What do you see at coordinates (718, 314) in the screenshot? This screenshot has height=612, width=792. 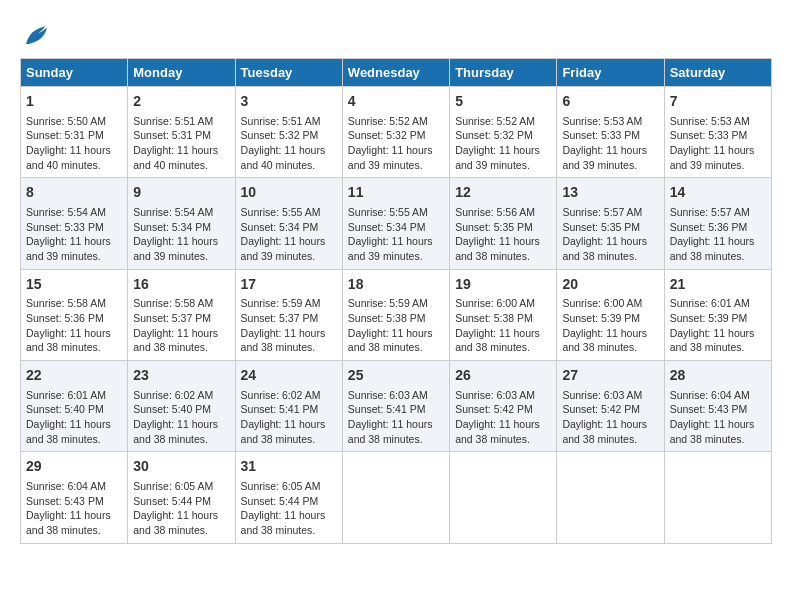 I see `calendar-cell: 21Sunrise: 6:01 AMSunset: 5:39 PMDayligh…` at bounding box center [718, 314].